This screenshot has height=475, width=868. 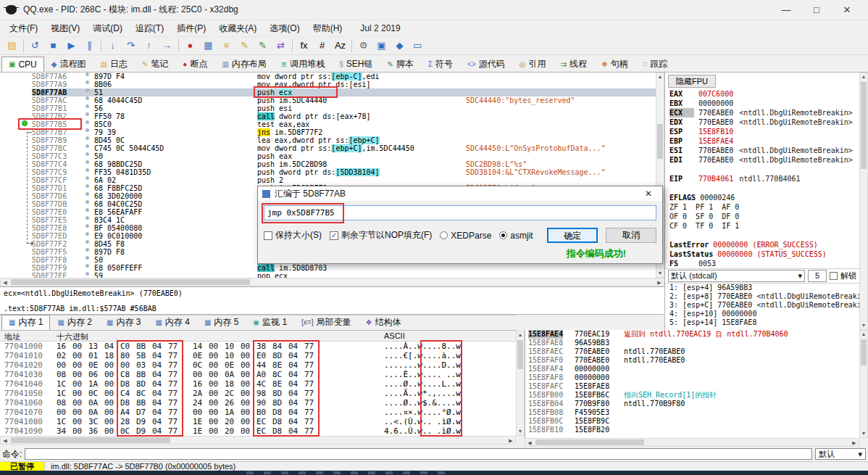 What do you see at coordinates (364, 46) in the screenshot?
I see `settings-button: ⚙` at bounding box center [364, 46].